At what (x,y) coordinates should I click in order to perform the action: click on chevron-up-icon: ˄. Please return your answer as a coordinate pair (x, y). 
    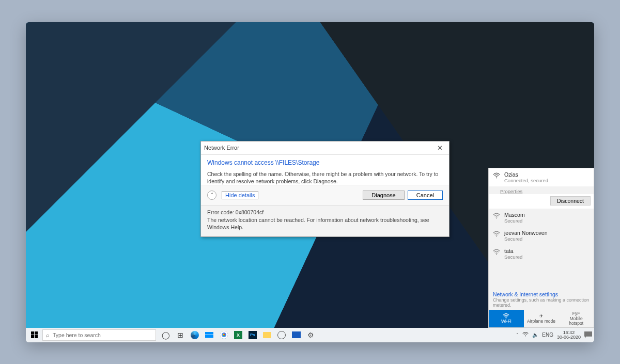
    Looking at the image, I should click on (212, 195).